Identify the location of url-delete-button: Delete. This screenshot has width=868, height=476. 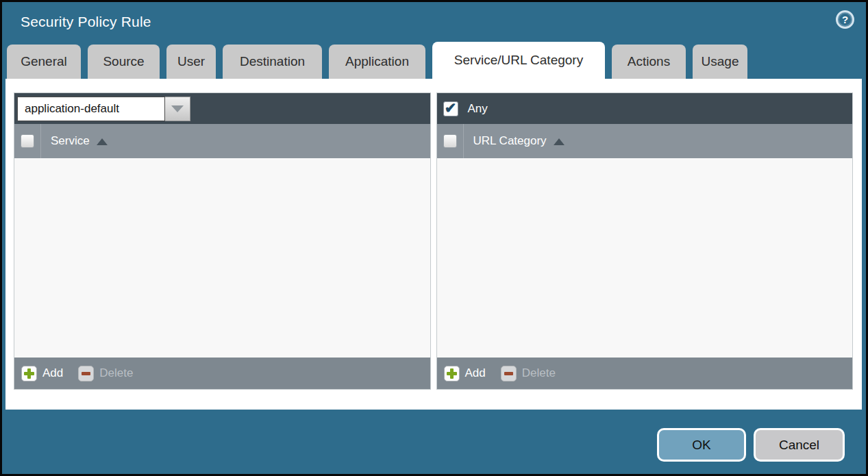
(528, 374).